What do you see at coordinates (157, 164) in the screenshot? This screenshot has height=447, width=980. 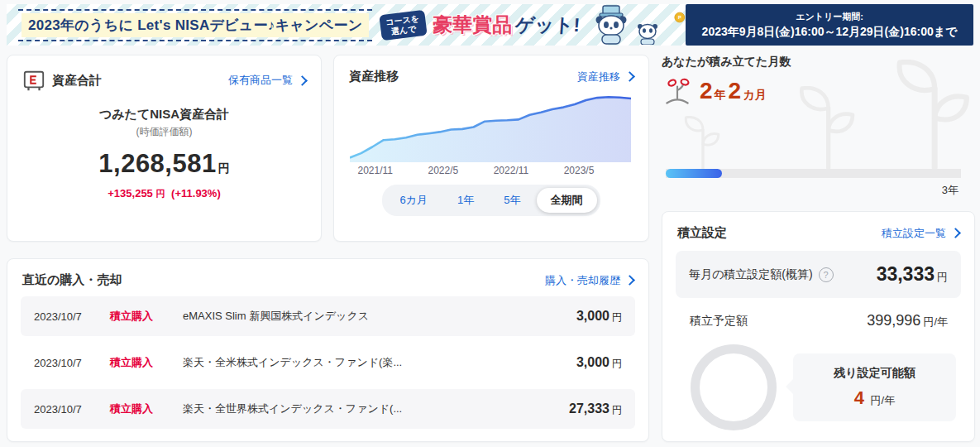 I see `assets-amount-value: 1,268,581` at bounding box center [157, 164].